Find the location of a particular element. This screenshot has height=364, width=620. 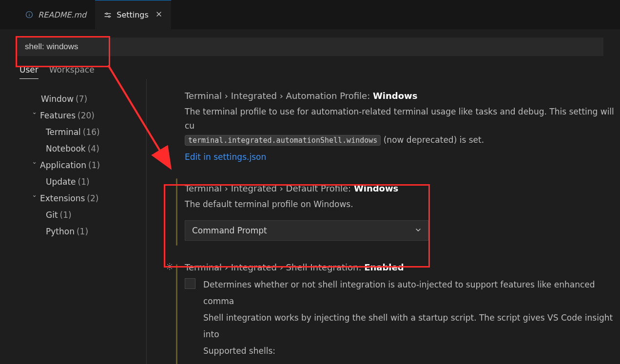

sliders-icon is located at coordinates (108, 15).